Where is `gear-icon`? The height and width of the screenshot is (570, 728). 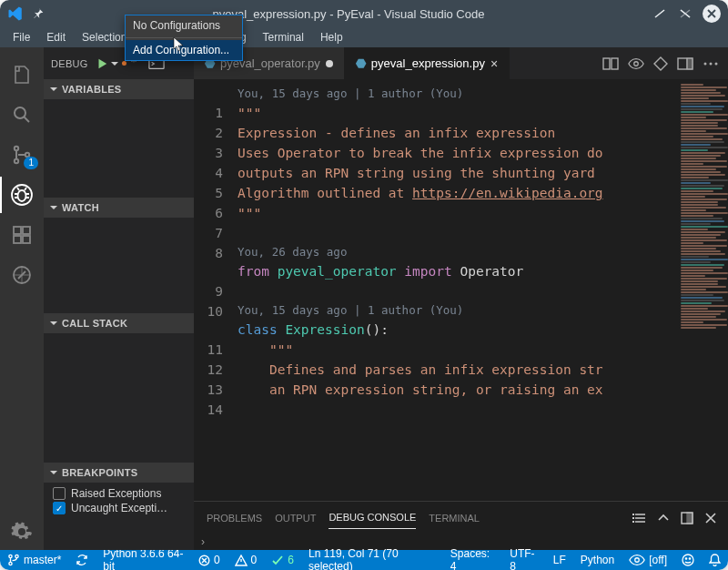 gear-icon is located at coordinates (22, 532).